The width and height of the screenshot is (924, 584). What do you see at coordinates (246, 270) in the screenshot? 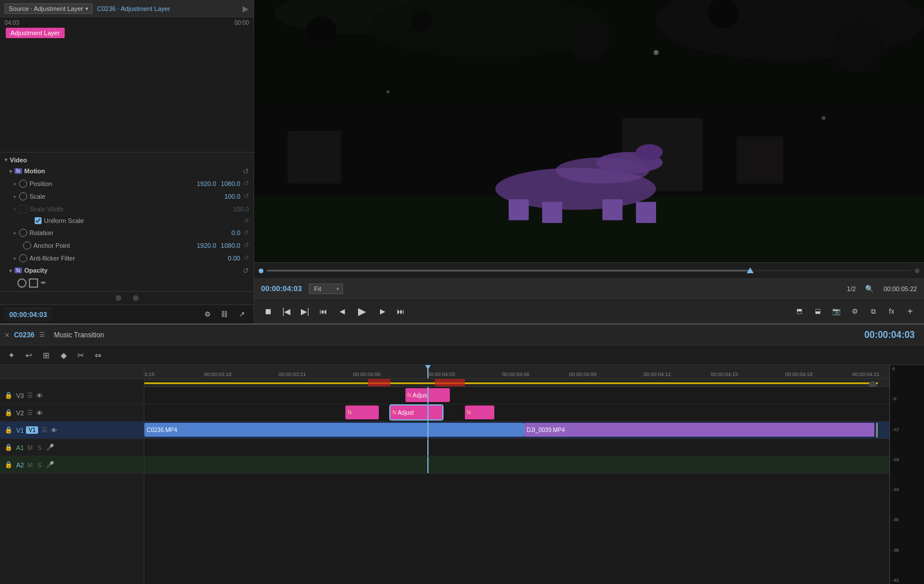
I see `opacity-reset-btn: ↺` at bounding box center [246, 270].